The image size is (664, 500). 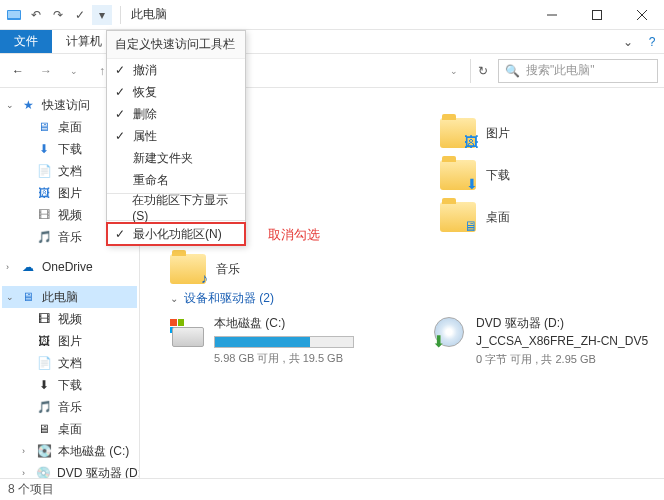 What do you see at coordinates (475, 217) in the screenshot?
I see `folder-desktop: 🖥 桌面` at bounding box center [475, 217].